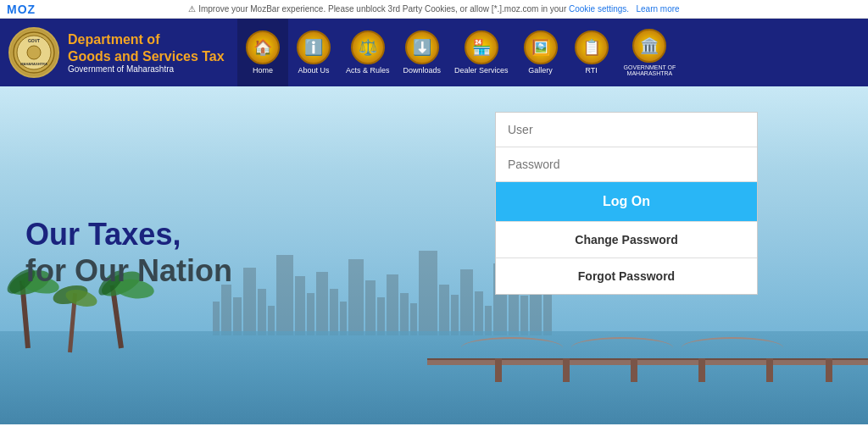 The width and height of the screenshot is (868, 443). I want to click on acts-nav-icon: ⚖️, so click(368, 47).